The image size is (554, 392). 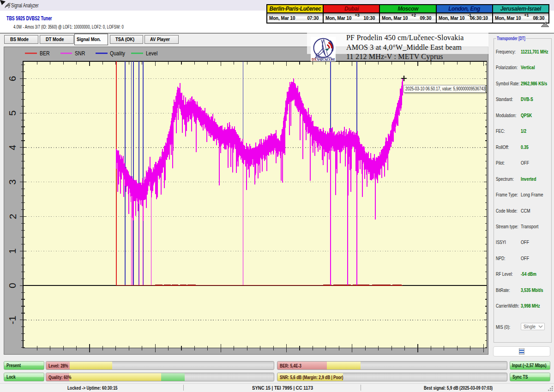 I want to click on svg-text: 0, so click(x=13, y=285).